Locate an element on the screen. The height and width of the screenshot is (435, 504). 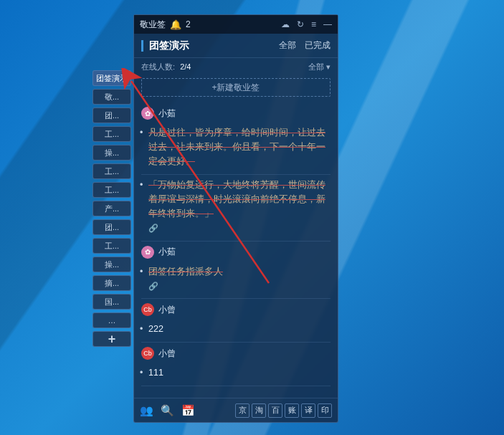
refresh-icon: ↻ is located at coordinates (300, 24).